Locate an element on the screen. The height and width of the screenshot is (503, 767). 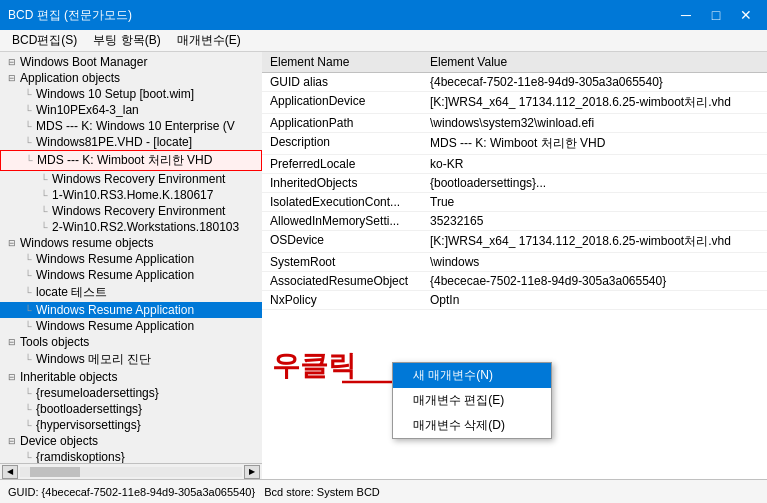
prop-name: Description is located at coordinates (342, 144).